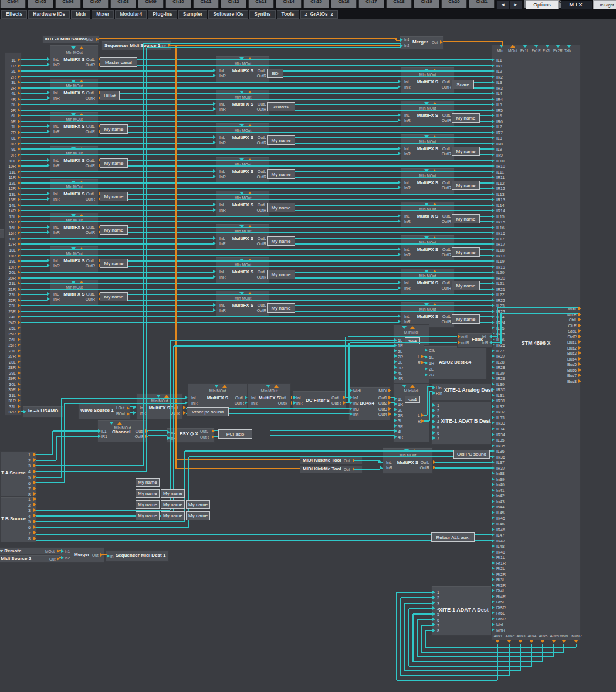 The image size is (616, 692). Describe the element at coordinates (299, 403) in the screenshot. I see `port-inr: InR` at that location.